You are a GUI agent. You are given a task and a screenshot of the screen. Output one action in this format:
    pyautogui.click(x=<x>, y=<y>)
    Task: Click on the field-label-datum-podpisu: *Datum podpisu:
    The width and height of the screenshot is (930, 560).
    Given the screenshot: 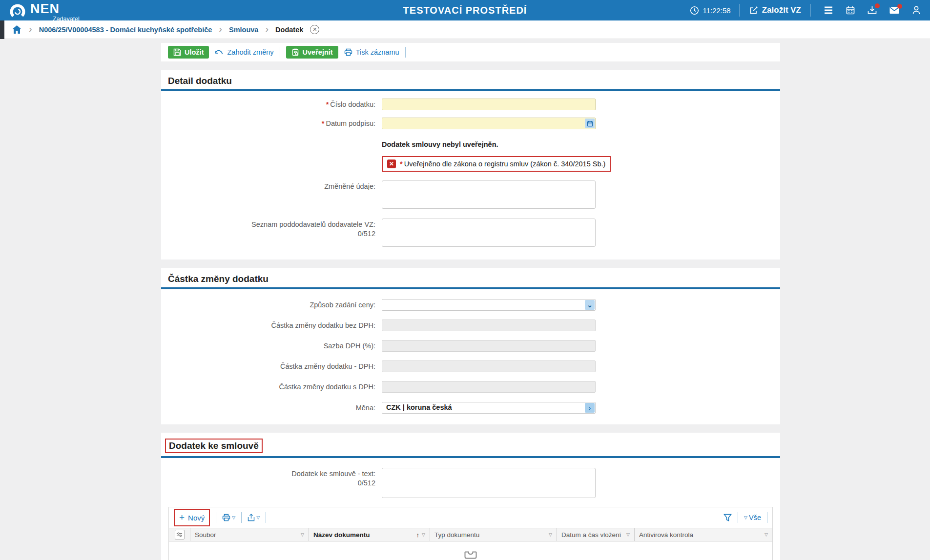 What is the action you would take?
    pyautogui.click(x=271, y=123)
    